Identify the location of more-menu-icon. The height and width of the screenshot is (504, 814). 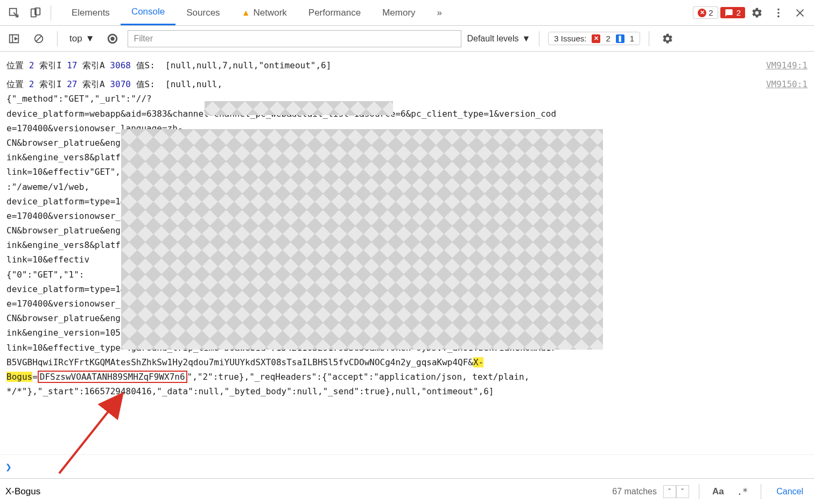
(778, 13).